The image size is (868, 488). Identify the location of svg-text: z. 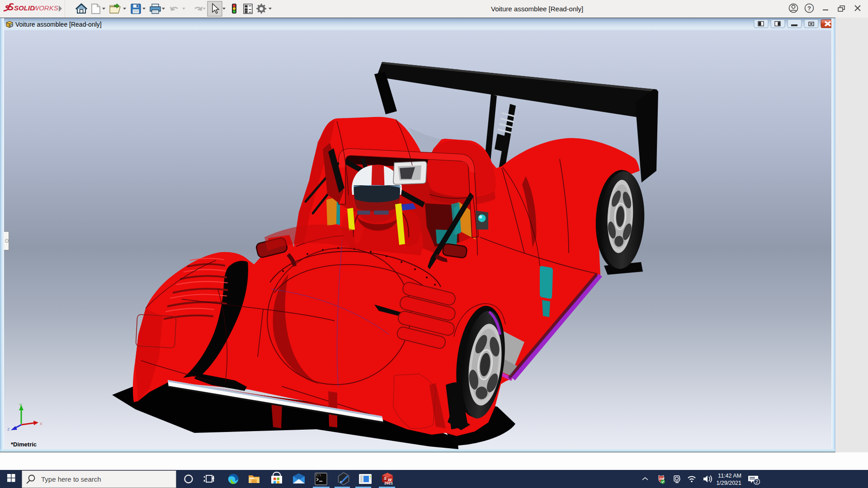
(9, 429).